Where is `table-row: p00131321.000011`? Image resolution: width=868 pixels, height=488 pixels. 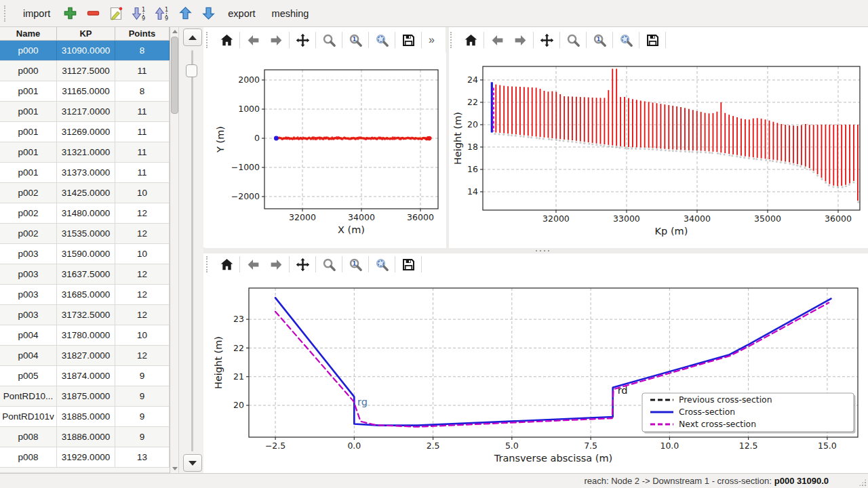
table-row: p00131321.000011 is located at coordinates (85, 152).